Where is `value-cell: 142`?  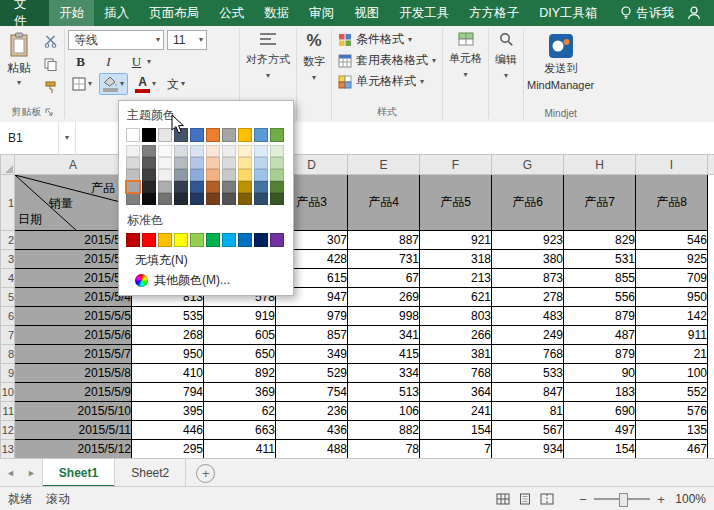
value-cell: 142 is located at coordinates (672, 316).